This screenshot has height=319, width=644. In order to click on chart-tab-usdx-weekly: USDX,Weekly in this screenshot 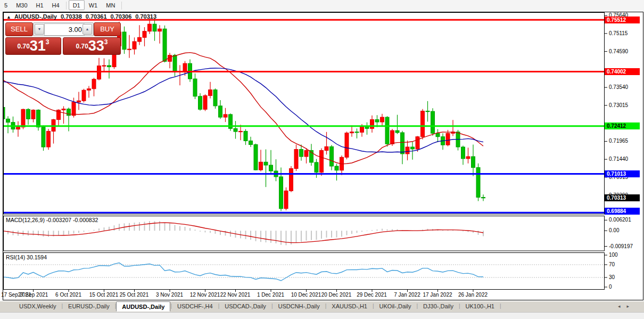, I will do `click(37, 306)`.